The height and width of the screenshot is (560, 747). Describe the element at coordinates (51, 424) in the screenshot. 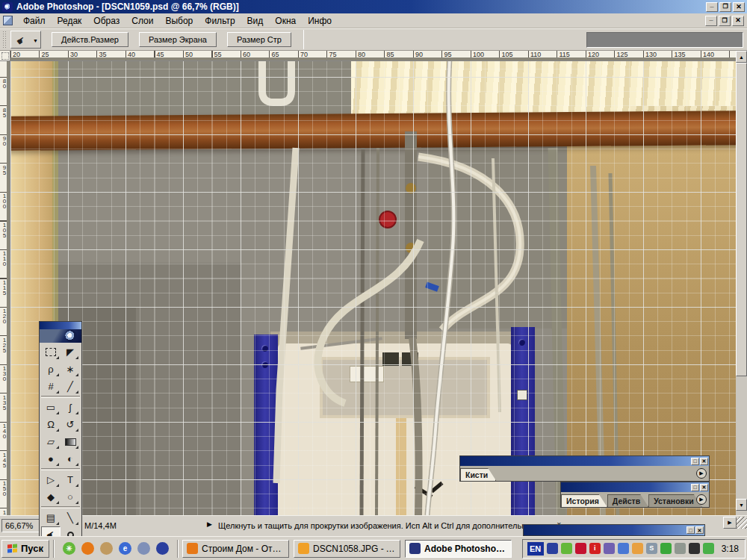

I see `tool-clone-stamp: Ω` at that location.